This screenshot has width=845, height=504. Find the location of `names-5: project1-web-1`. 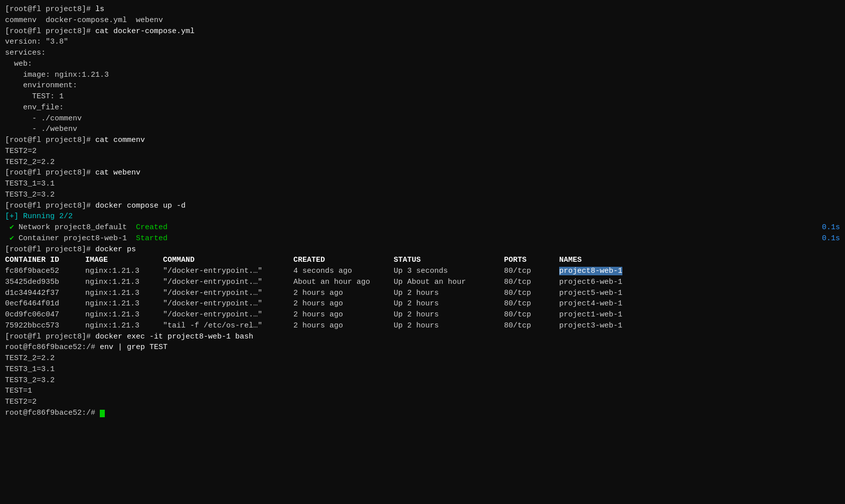

names-5: project1-web-1 is located at coordinates (591, 315).